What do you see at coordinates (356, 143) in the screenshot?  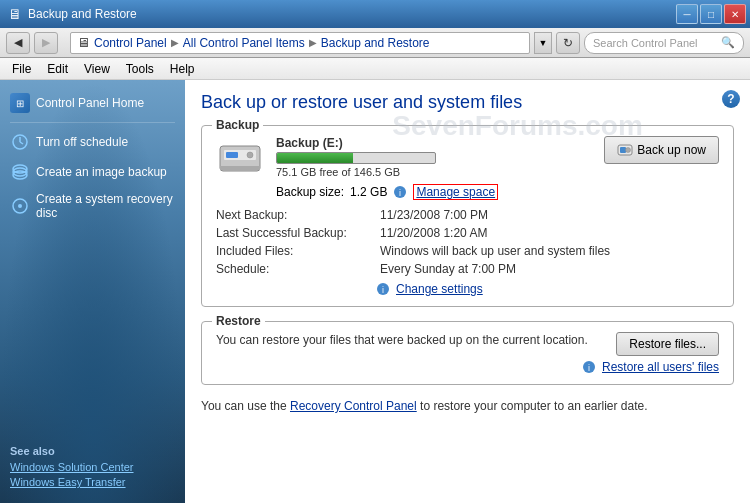 I see `drive-name: Backup (E:)` at bounding box center [356, 143].